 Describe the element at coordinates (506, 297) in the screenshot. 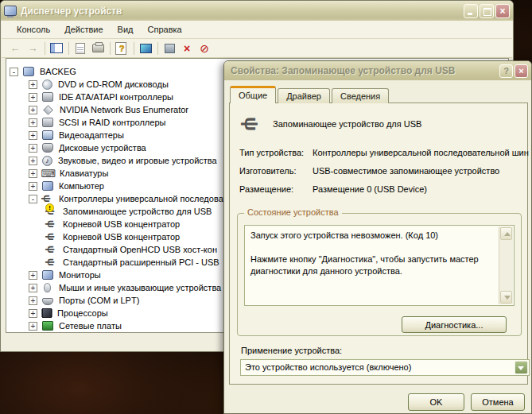

I see `scroll-down-icon` at that location.